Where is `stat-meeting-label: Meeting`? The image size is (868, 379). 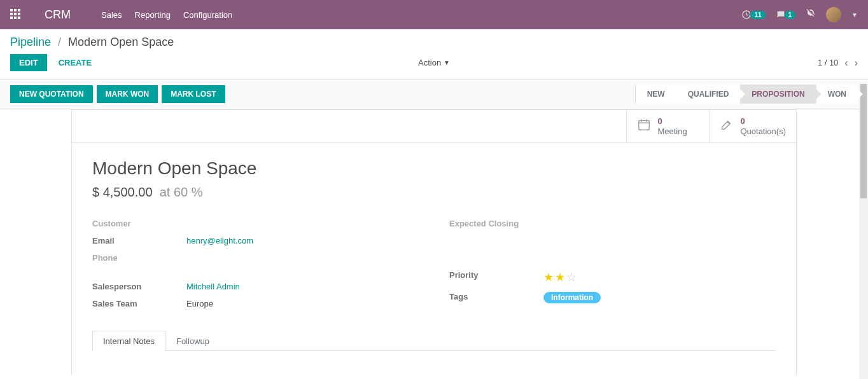 stat-meeting-label: Meeting is located at coordinates (672, 132).